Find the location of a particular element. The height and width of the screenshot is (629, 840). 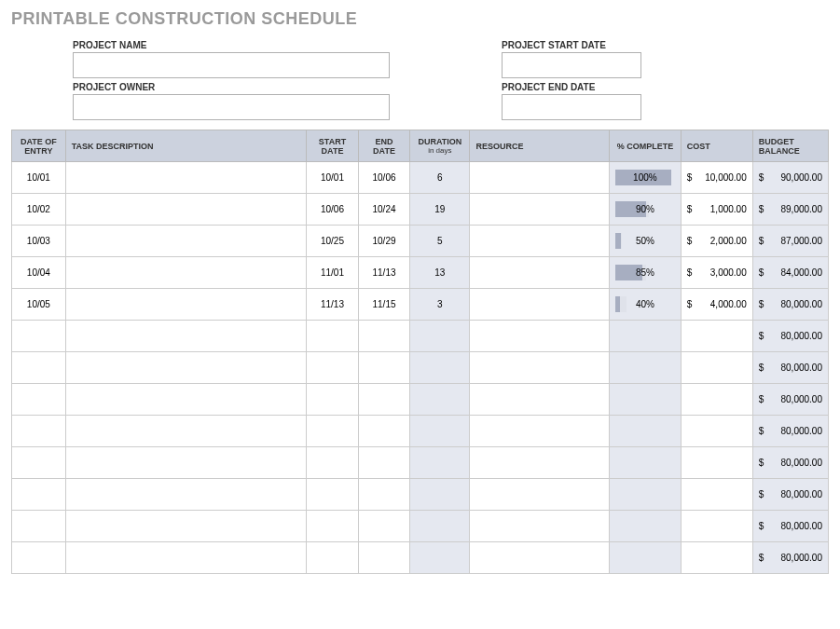

cell-date-of-entry: 10/03 is located at coordinates (39, 241).